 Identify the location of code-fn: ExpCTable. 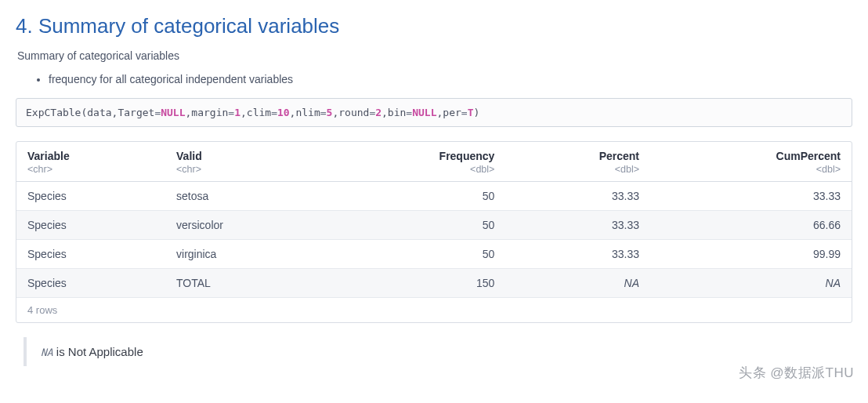
(53, 113).